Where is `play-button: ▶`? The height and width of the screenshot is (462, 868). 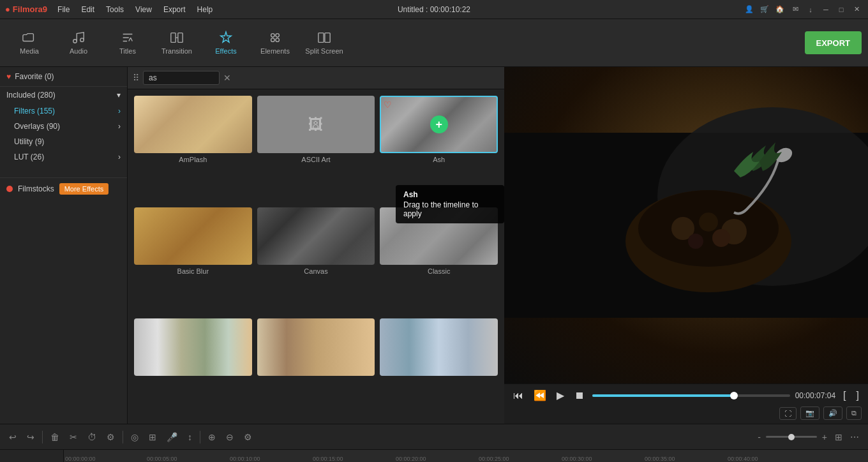
play-button: ▶ is located at coordinates (560, 396).